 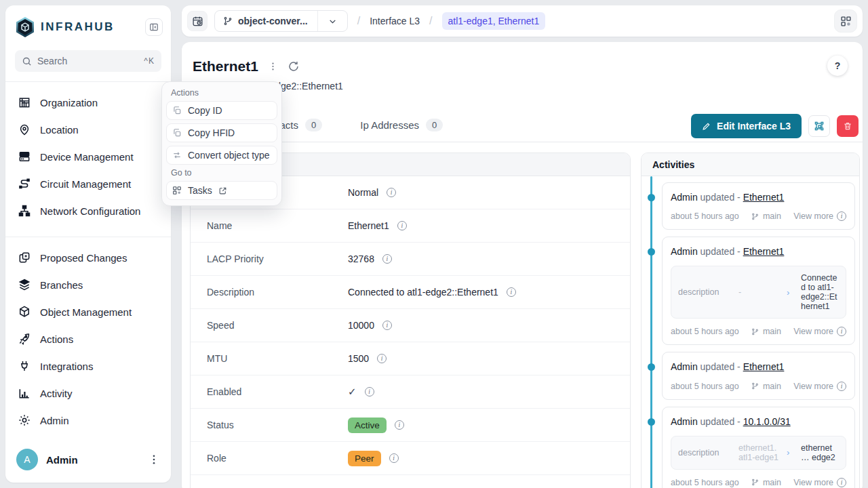 What do you see at coordinates (24, 129) in the screenshot?
I see `map-pin-icon` at bounding box center [24, 129].